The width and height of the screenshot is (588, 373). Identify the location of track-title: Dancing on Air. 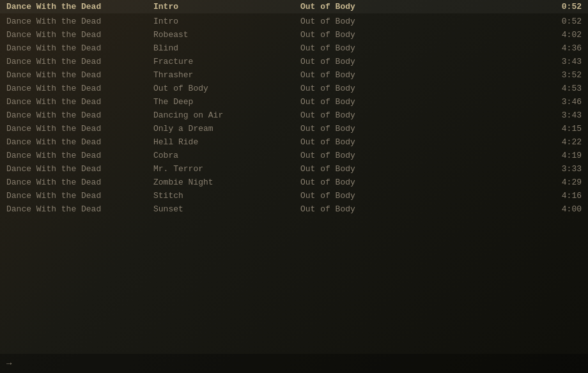
(227, 115).